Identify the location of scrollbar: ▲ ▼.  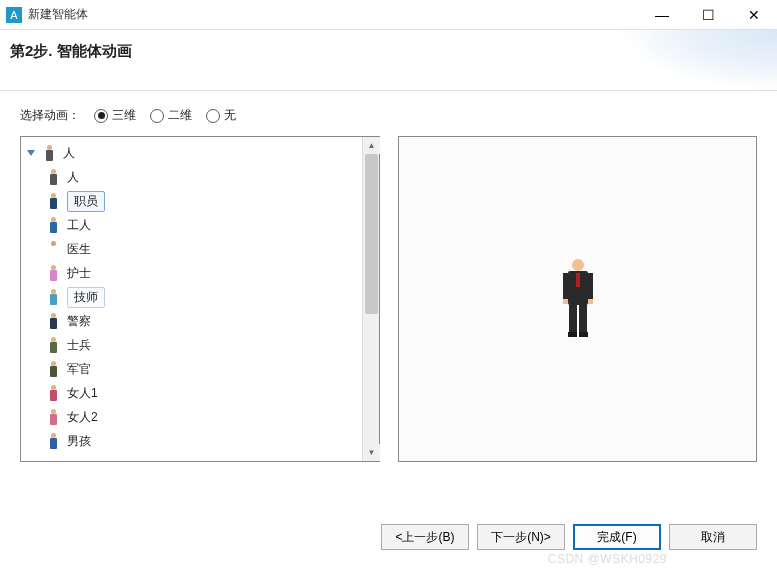
(370, 299).